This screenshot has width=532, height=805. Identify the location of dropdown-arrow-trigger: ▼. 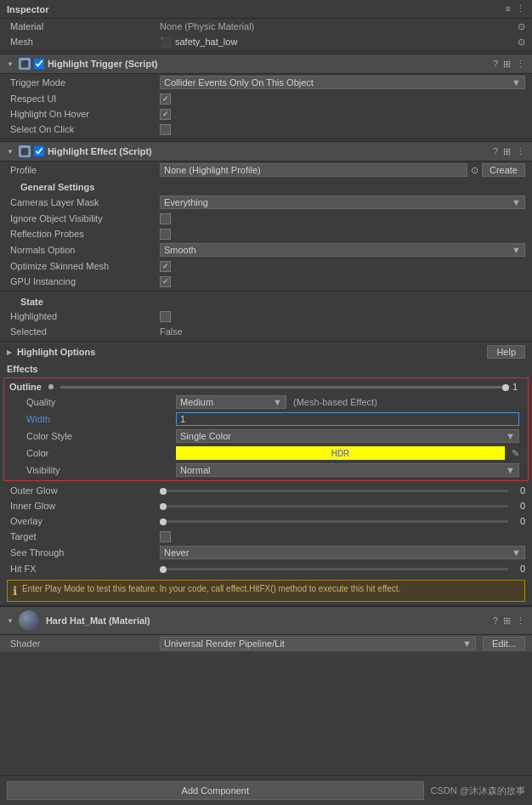
(517, 82).